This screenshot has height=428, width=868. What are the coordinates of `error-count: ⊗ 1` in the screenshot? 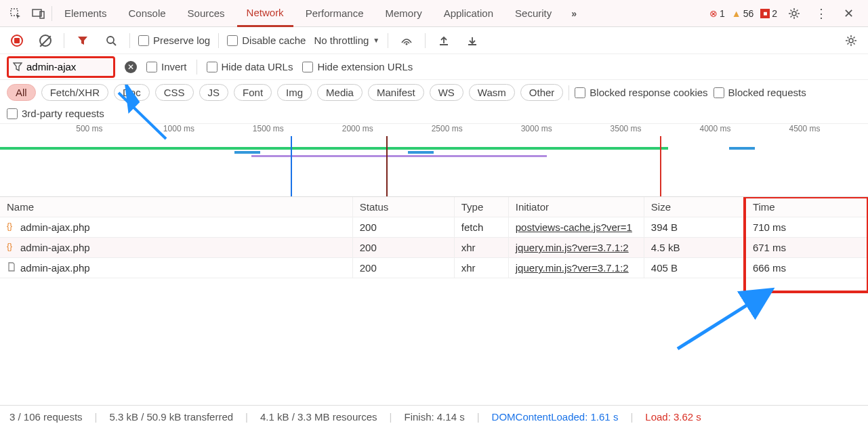 It's located at (717, 14).